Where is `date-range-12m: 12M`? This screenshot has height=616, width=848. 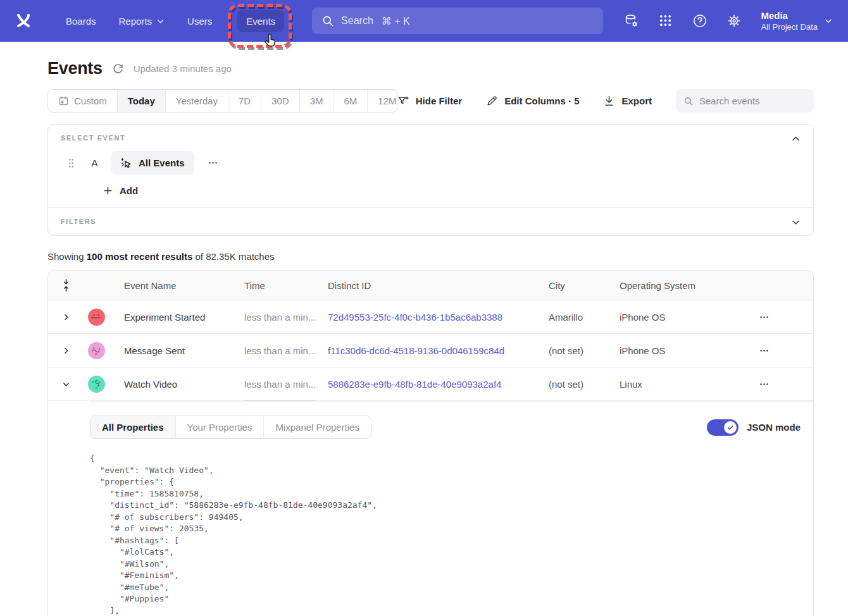
date-range-12m: 12M is located at coordinates (382, 101).